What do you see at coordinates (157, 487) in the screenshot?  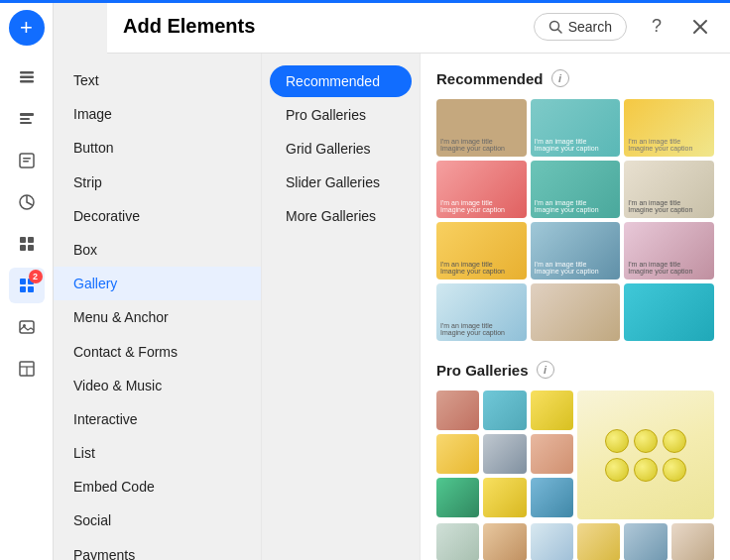 I see `nav-item-embed-code: Embed Code` at bounding box center [157, 487].